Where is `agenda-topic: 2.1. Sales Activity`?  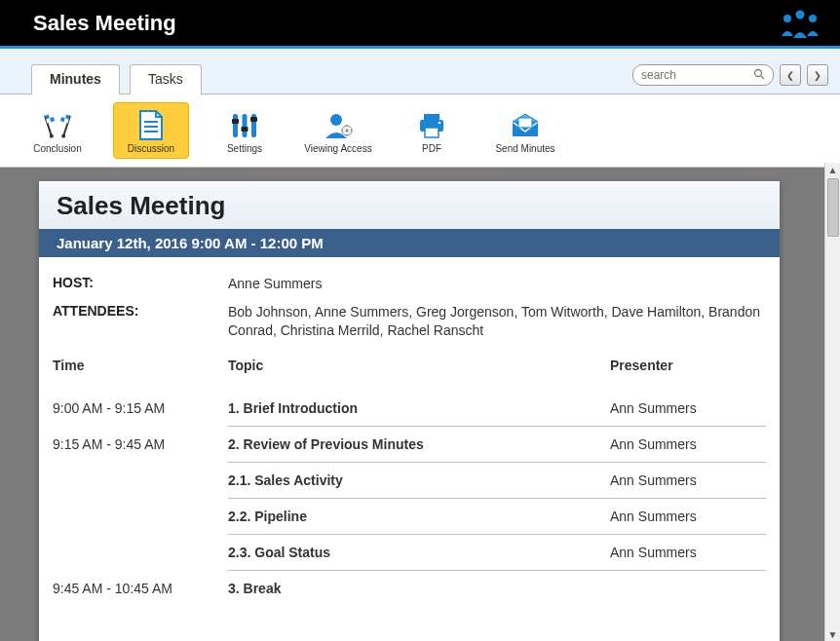 agenda-topic: 2.1. Sales Activity is located at coordinates (419, 480).